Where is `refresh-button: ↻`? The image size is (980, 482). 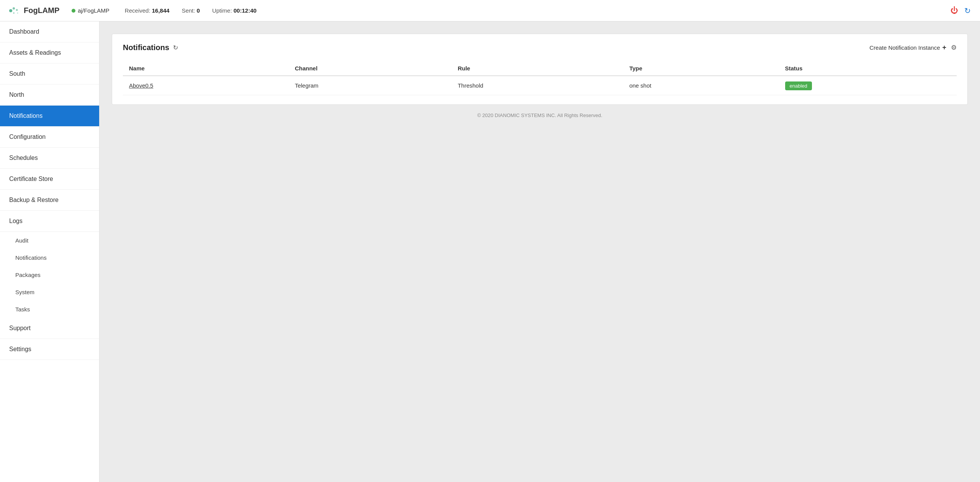 refresh-button: ↻ is located at coordinates (968, 11).